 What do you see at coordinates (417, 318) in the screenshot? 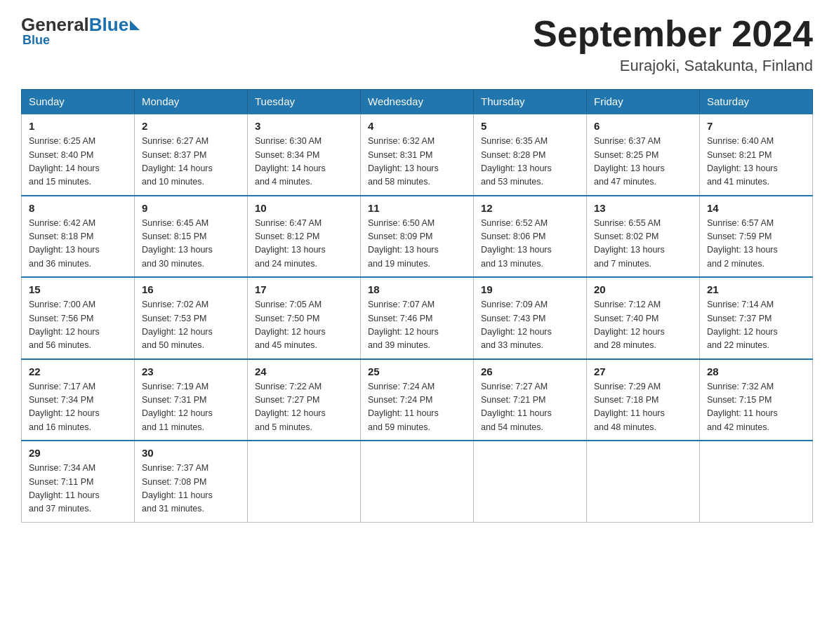
I see `week-row-3: 15 Sunrise: 7:00 AMSunset: 7:56 PMDaylig…` at bounding box center [417, 318].